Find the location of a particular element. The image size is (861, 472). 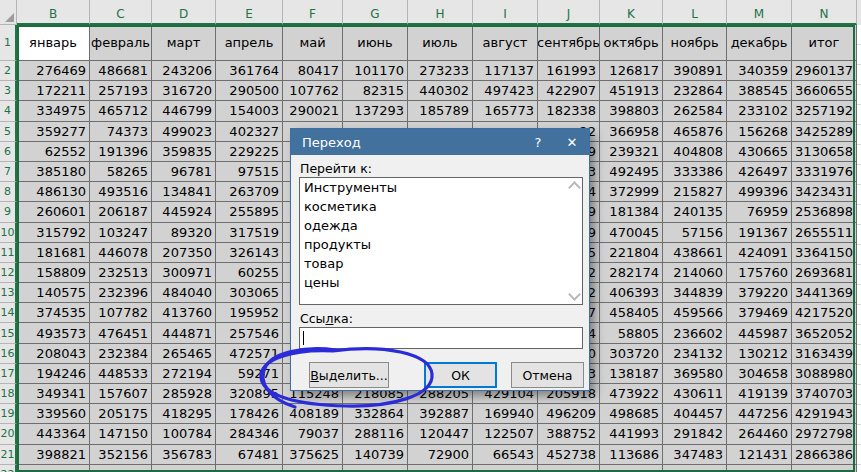

cell-E4: 154003 is located at coordinates (250, 111).